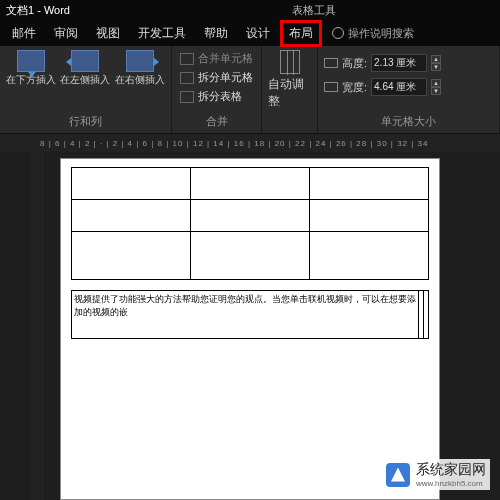 The width and height of the screenshot is (500, 500). I want to click on split-table-icon, so click(187, 97).